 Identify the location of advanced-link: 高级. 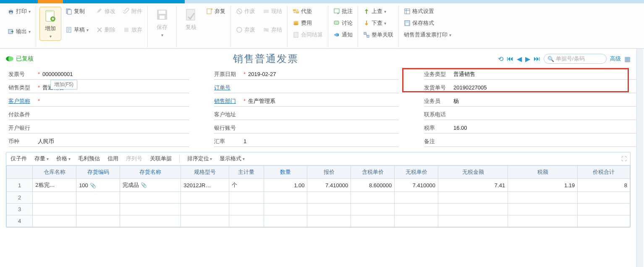
(615, 59).